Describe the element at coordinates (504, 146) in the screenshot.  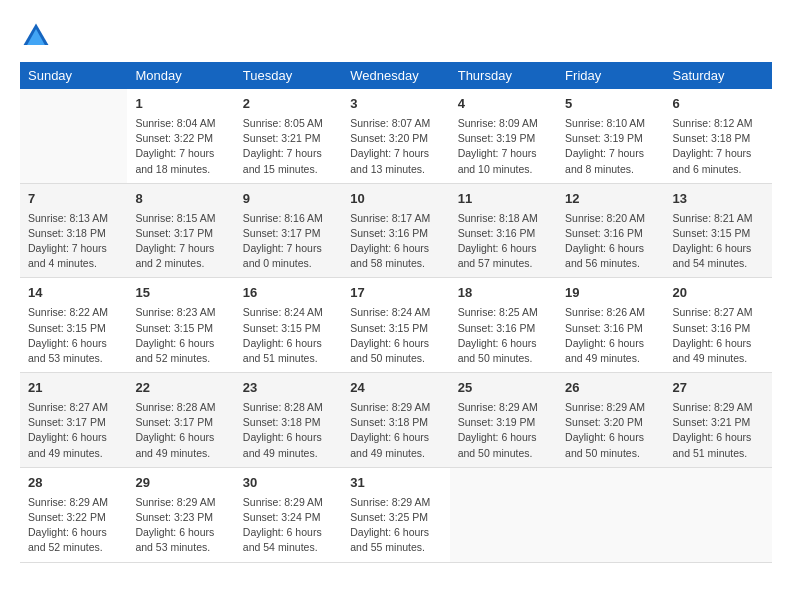
I see `day-info: Sunrise: 8:09 AM Sunset: 3:19 PM Dayligh…` at that location.